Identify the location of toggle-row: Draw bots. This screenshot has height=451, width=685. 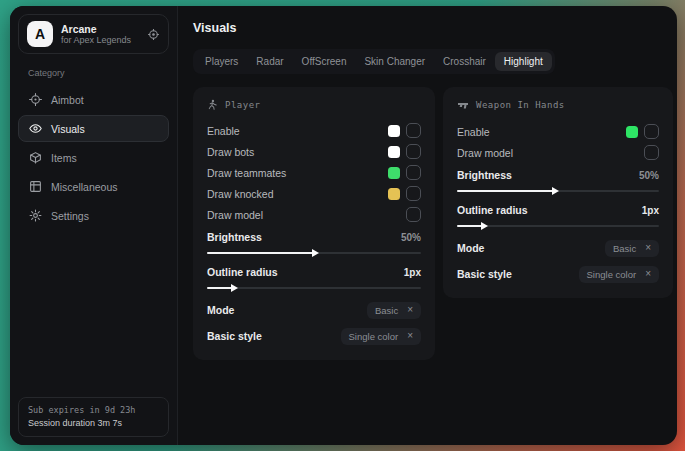
(314, 152).